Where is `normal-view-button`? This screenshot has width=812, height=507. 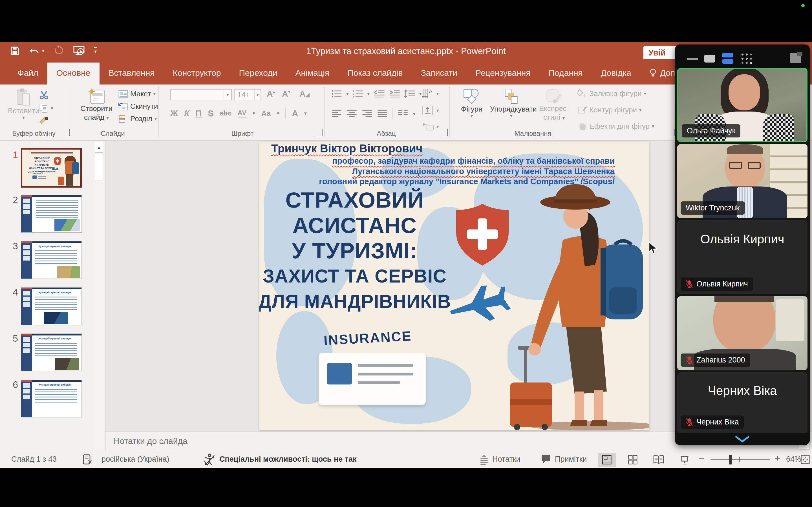 normal-view-button is located at coordinates (607, 460).